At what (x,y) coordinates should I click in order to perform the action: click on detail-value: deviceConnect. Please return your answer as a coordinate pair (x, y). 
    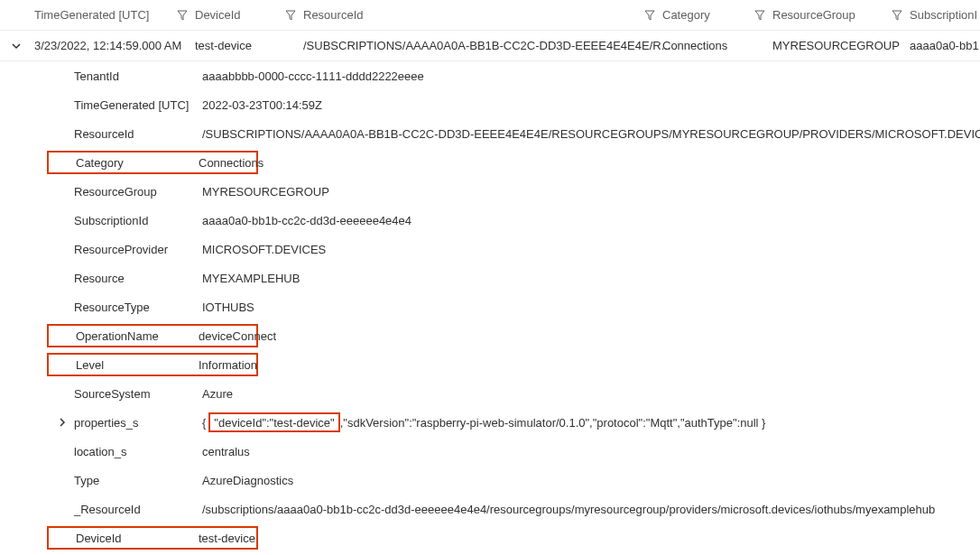
    Looking at the image, I should click on (239, 336).